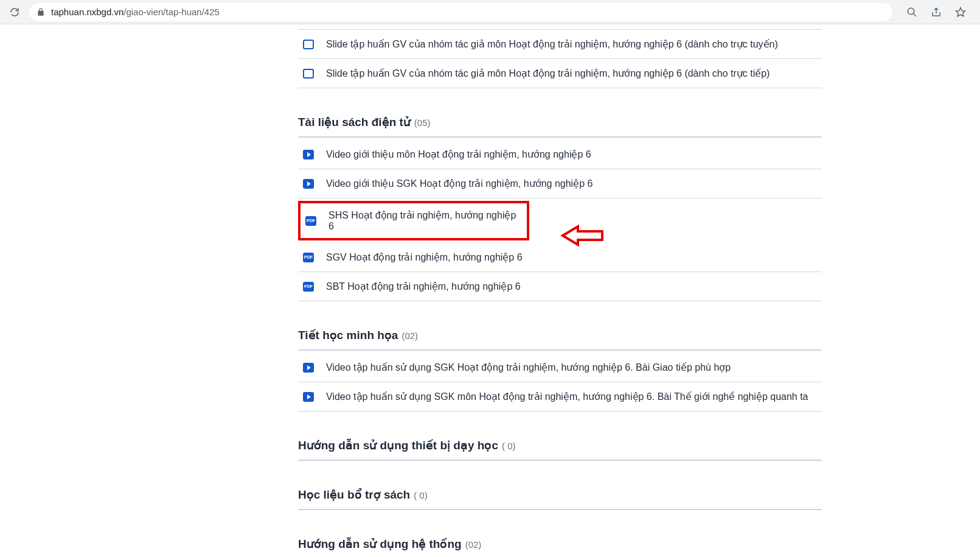 Image resolution: width=980 pixels, height=557 pixels. Describe the element at coordinates (560, 123) in the screenshot. I see `section-header: Tài liệu sách điện tử(05)` at that location.